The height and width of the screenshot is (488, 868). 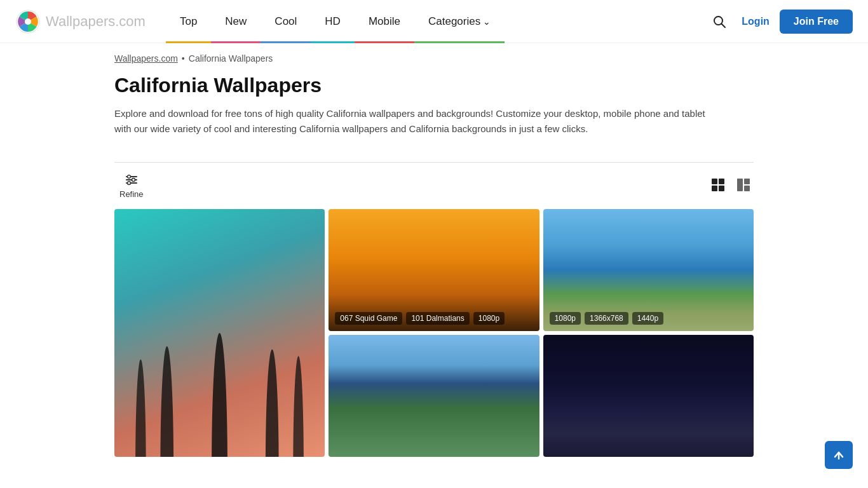 What do you see at coordinates (384, 22) in the screenshot?
I see `nav-mobile: Mobile` at bounding box center [384, 22].